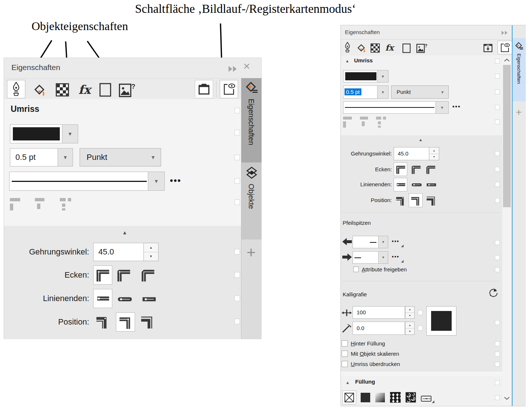 The width and height of the screenshot is (532, 410). Describe the element at coordinates (401, 169) in the screenshot. I see `corner-miter-button` at that location.